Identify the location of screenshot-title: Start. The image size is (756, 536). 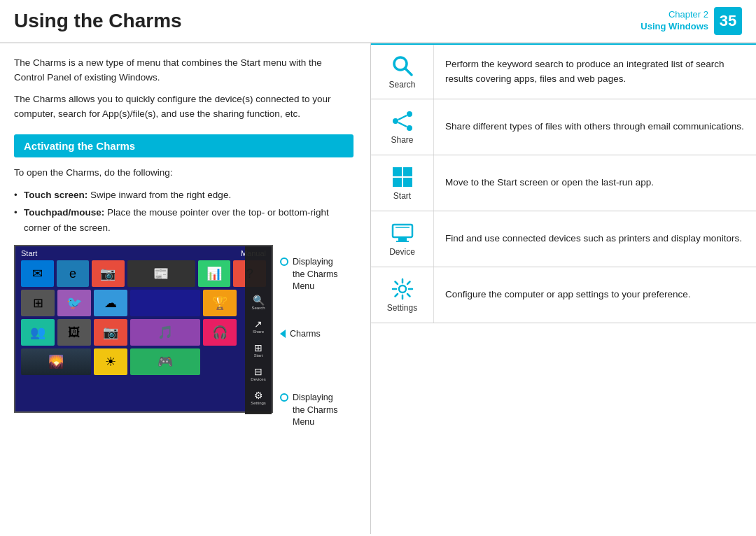
(29, 253).